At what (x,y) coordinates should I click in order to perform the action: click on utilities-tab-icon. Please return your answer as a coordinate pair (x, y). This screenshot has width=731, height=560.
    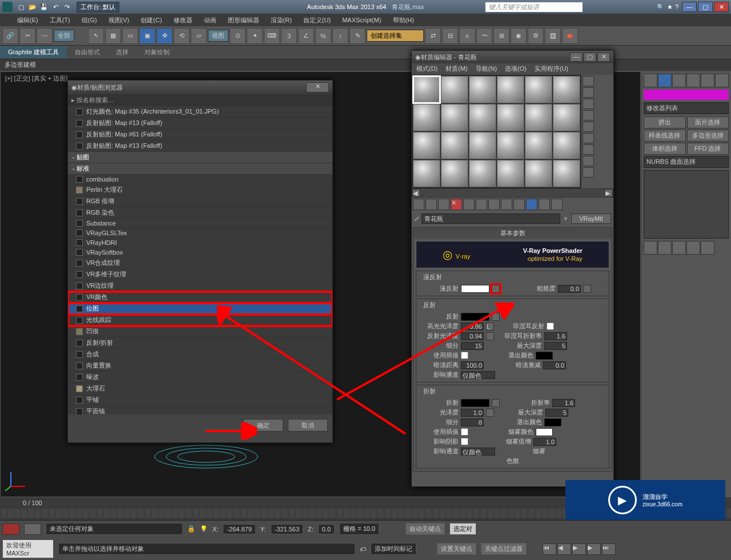
    Looking at the image, I should click on (722, 80).